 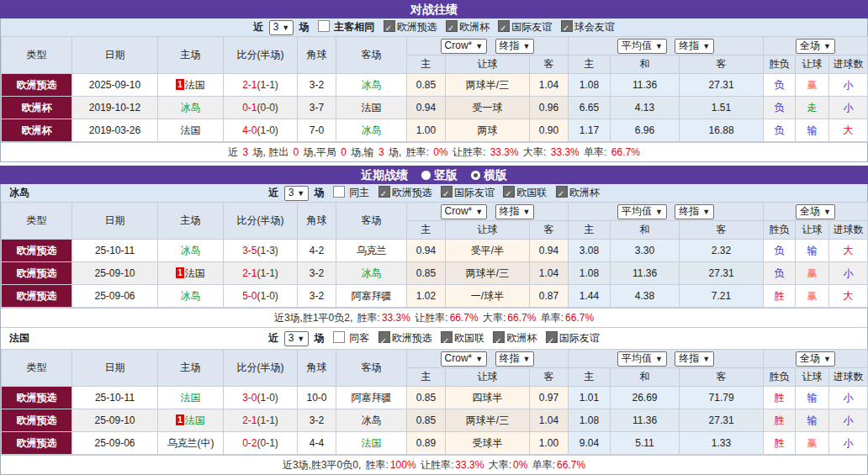 I want to click on rank-badge: 1, so click(x=180, y=272).